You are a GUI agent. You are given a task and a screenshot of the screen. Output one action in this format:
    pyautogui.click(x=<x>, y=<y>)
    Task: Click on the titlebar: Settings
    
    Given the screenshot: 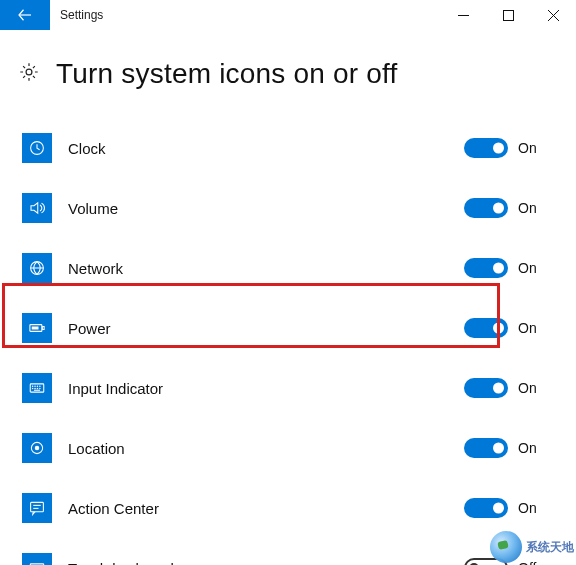 What is the action you would take?
    pyautogui.click(x=288, y=15)
    